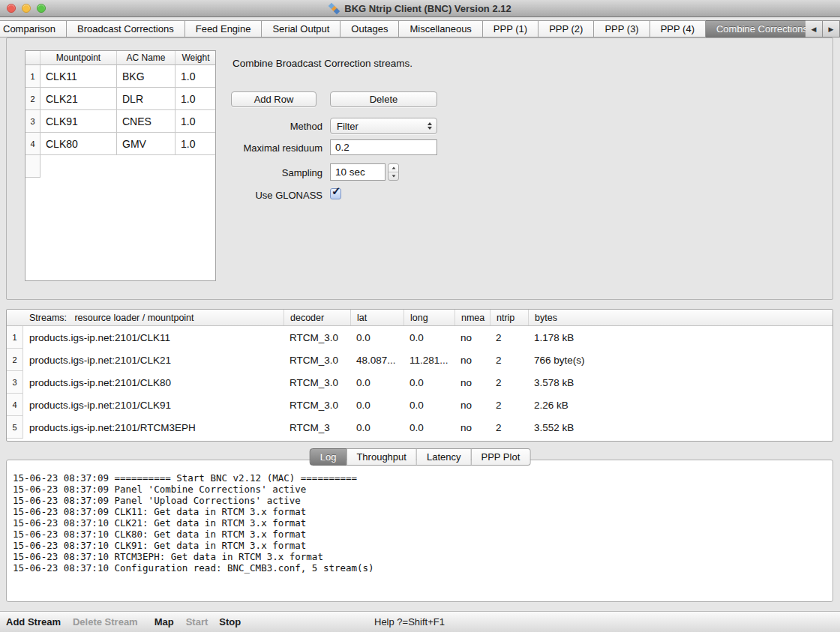 The height and width of the screenshot is (632, 840). I want to click on tab-outages: Outages, so click(370, 28).